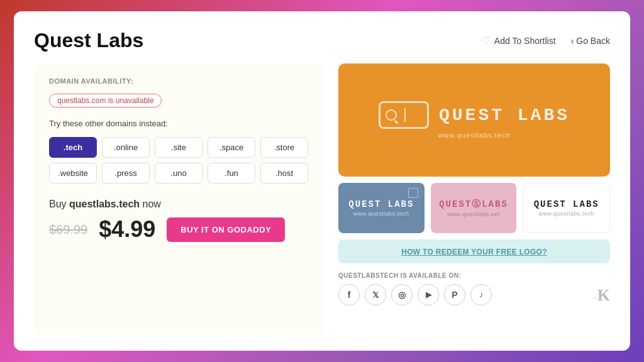 This screenshot has height=362, width=644. I want to click on logo-variant-3-text: QUEST LABS, so click(567, 204).